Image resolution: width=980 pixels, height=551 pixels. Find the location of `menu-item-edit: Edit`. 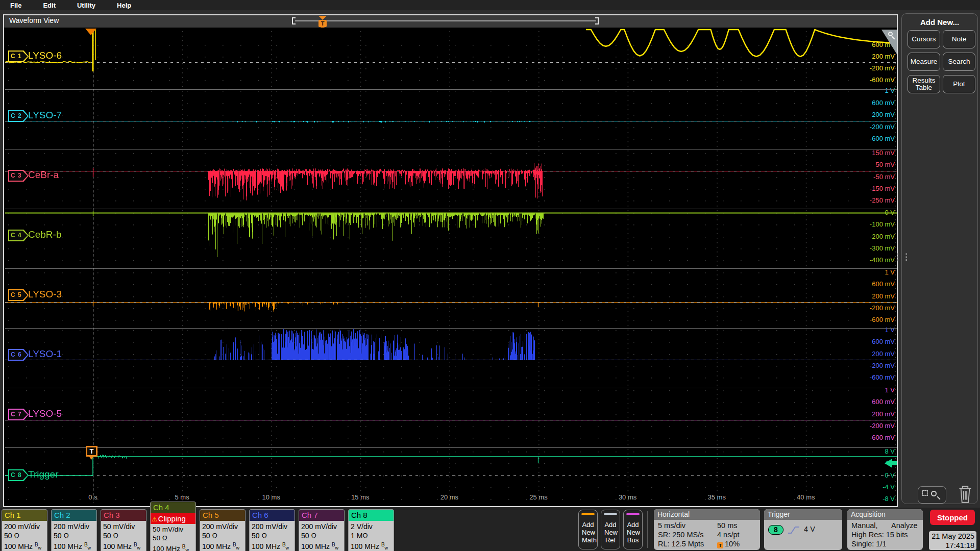

menu-item-edit: Edit is located at coordinates (49, 5).